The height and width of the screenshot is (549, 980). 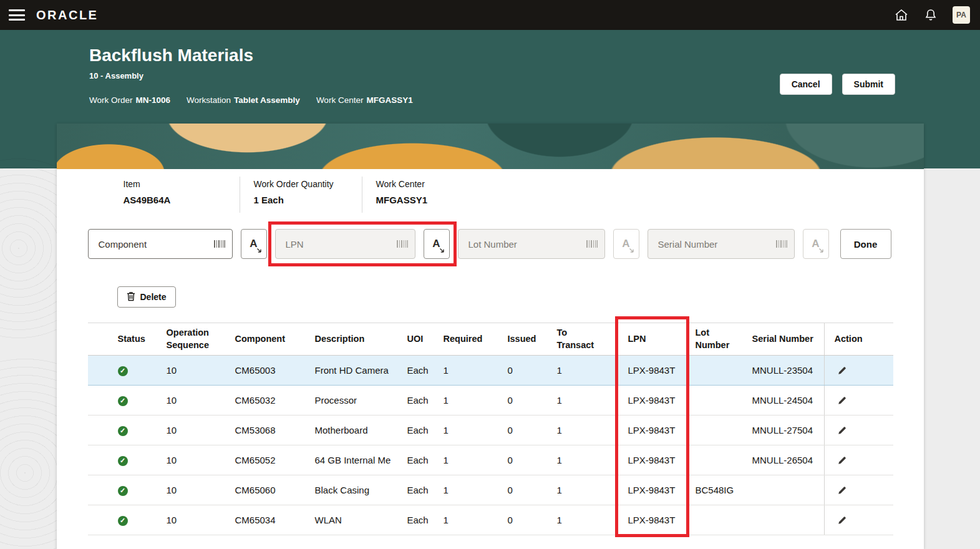 I want to click on meta-value: Tablet Assembly, so click(x=267, y=100).